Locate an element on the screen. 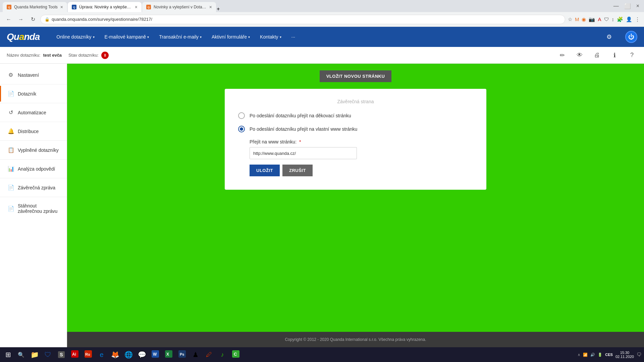 The height and width of the screenshot is (362, 644). help-icon: ? is located at coordinates (632, 55).